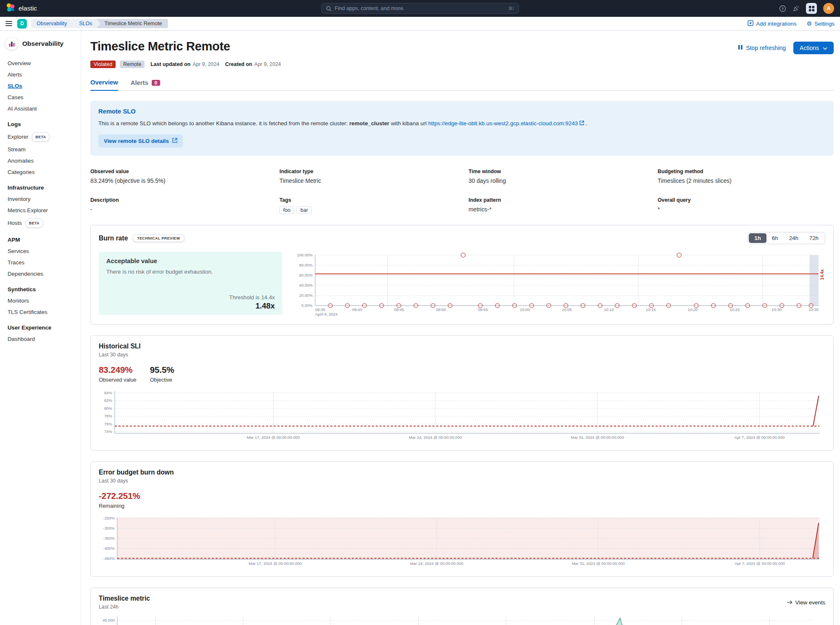 The image size is (840, 625). I want to click on svg-text: Mar 24, 2024 @ 00:00:00.000, so click(437, 563).